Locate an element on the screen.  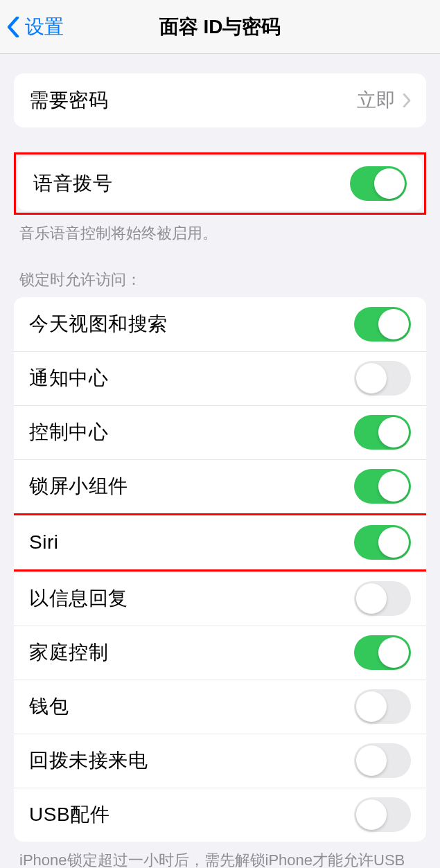
require-passcode-row: 需要密码 立即 is located at coordinates (220, 100).